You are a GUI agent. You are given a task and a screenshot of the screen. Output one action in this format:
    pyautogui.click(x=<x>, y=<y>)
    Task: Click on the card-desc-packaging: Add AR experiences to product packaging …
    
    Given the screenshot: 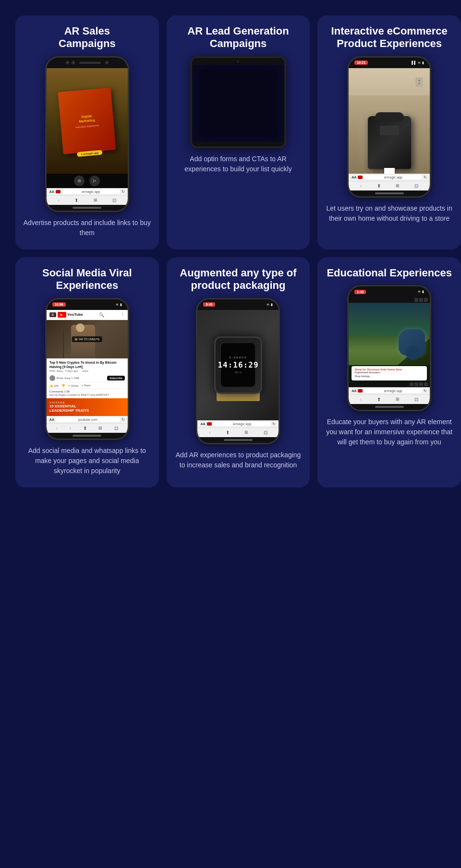 What is the action you would take?
    pyautogui.click(x=238, y=460)
    